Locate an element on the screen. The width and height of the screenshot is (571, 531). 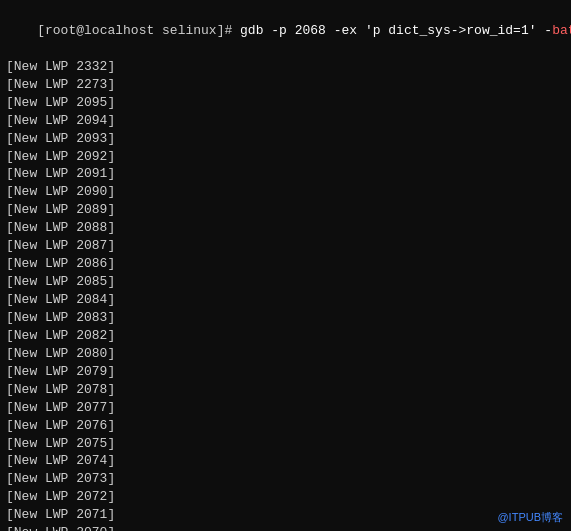
prompt: [root@localhost selinux]# is located at coordinates (134, 30).